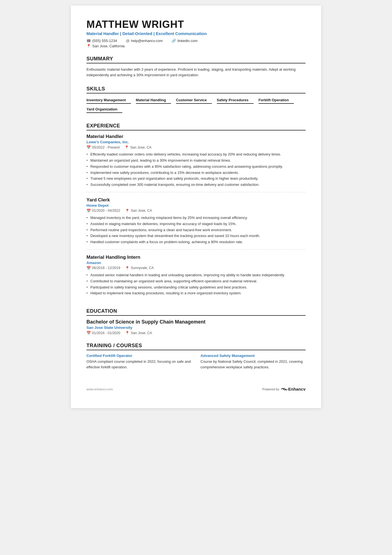 This screenshot has width=392, height=555. What do you see at coordinates (196, 67) in the screenshot?
I see `summary-section: SUMMARY Enthusiastic material handler wi…` at bounding box center [196, 67].